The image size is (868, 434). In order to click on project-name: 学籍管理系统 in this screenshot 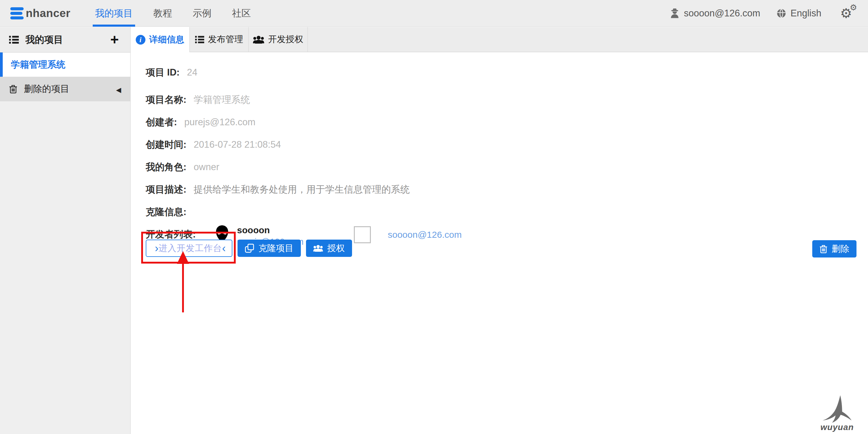, I will do `click(38, 65)`.